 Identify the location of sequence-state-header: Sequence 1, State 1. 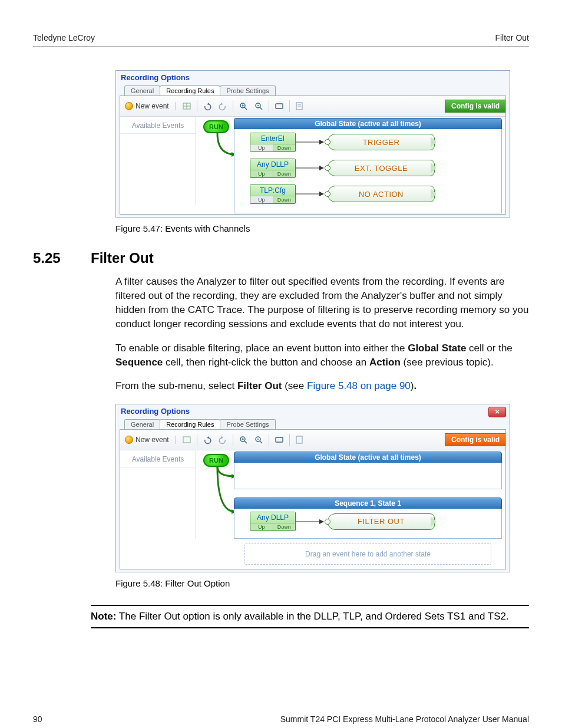
(368, 503).